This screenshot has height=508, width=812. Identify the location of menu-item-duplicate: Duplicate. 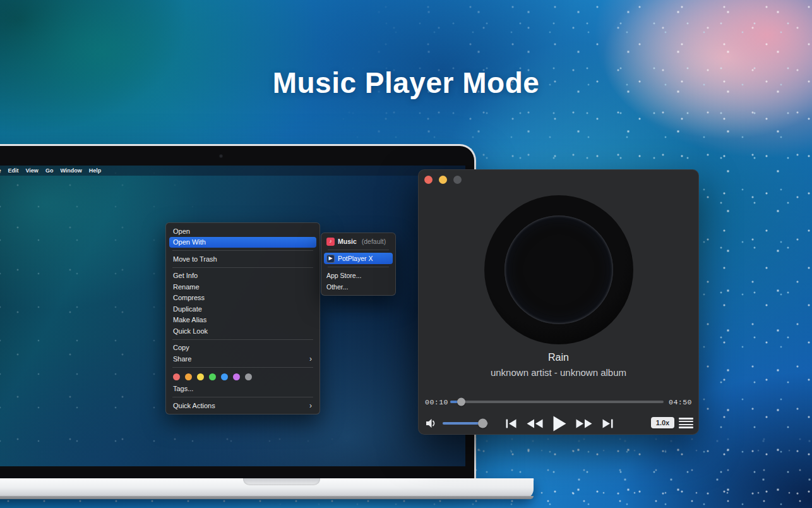
(242, 309).